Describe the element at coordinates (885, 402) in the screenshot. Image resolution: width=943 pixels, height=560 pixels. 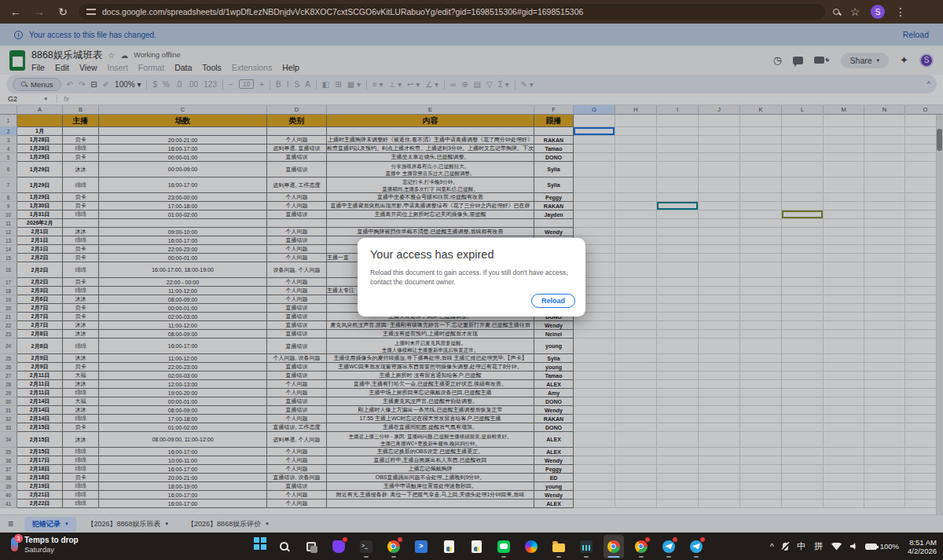
I see `cell-N30` at that location.